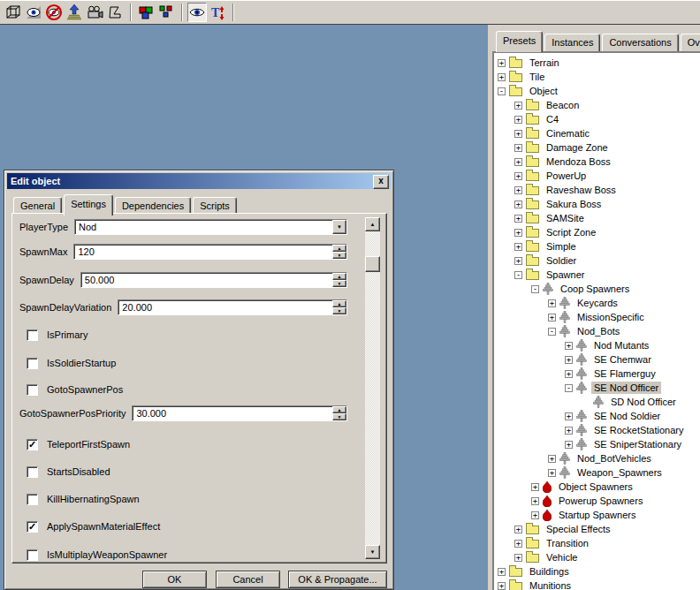  Describe the element at coordinates (199, 181) in the screenshot. I see `dialog-titlebar: Edit object x` at that location.